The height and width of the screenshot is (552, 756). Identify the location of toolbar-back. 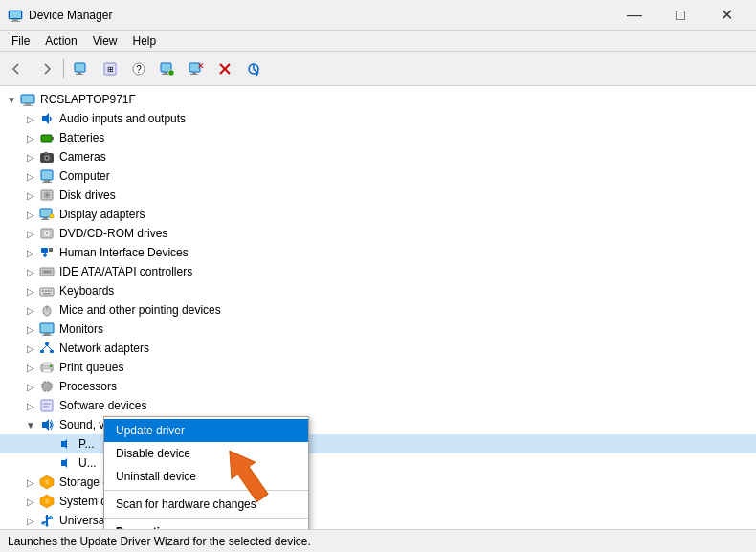
(17, 69).